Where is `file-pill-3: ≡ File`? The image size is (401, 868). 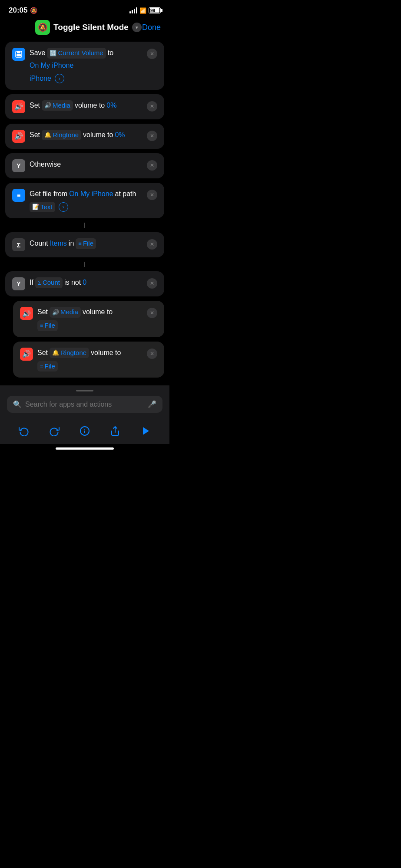 file-pill-3: ≡ File is located at coordinates (48, 366).